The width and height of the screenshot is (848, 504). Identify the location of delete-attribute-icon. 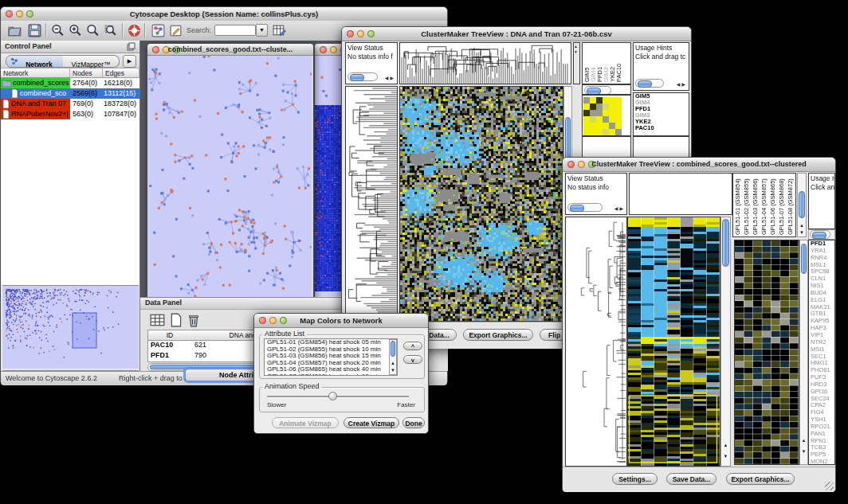
(194, 320).